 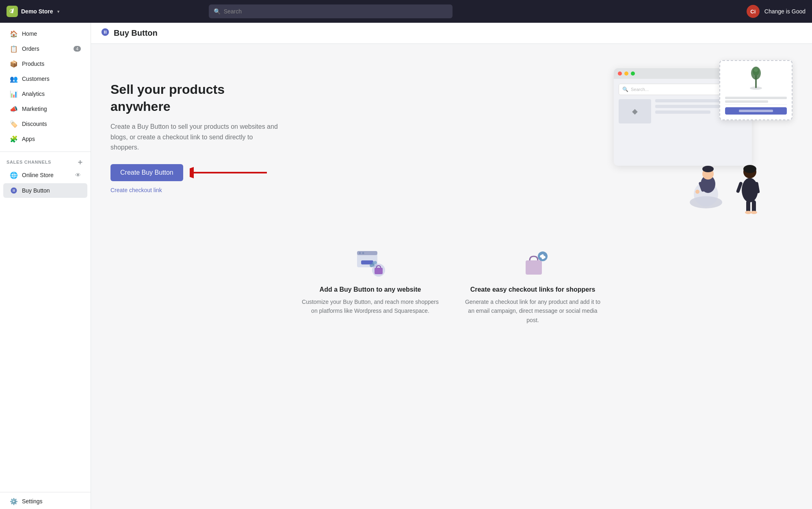 I want to click on sales-channels-header: SALES CHANNELS ＋, so click(x=45, y=160).